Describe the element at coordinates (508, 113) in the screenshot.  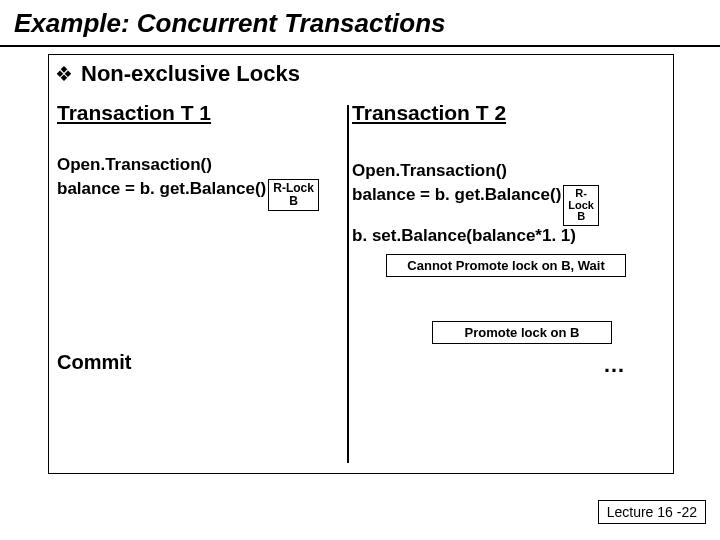
I see `t2-heading: Transaction T 2` at that location.